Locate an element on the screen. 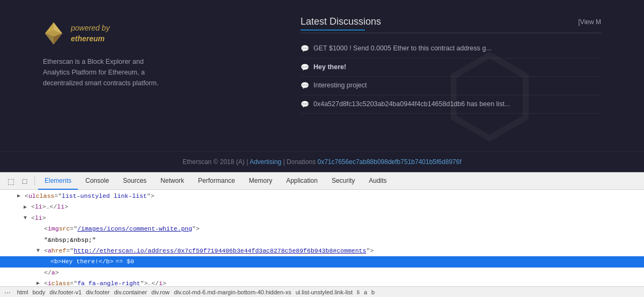 The height and width of the screenshot is (297, 644). breadcrumb-a: a is located at coordinates (365, 292).